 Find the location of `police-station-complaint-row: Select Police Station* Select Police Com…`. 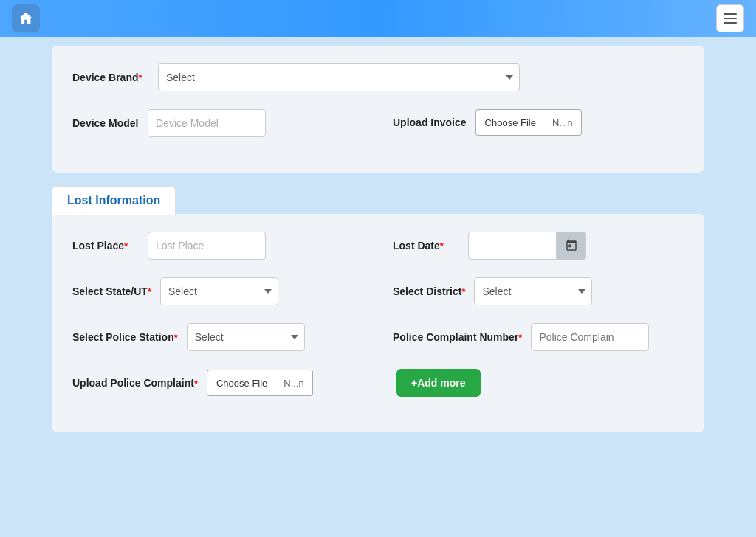

police-station-complaint-row: Select Police Station* Select Police Com… is located at coordinates (378, 337).